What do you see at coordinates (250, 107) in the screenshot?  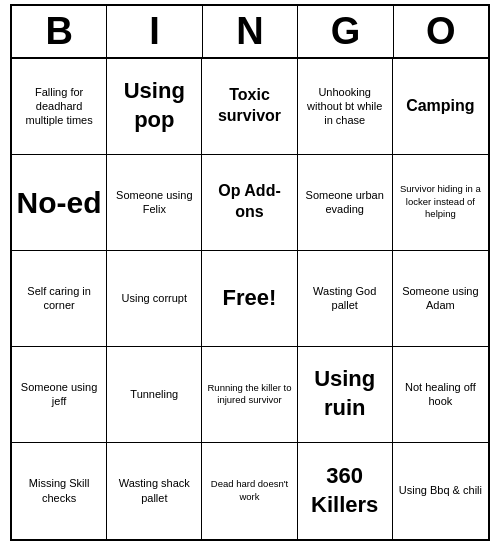 I see `bingo-cell-2: Toxic survivor` at bounding box center [250, 107].